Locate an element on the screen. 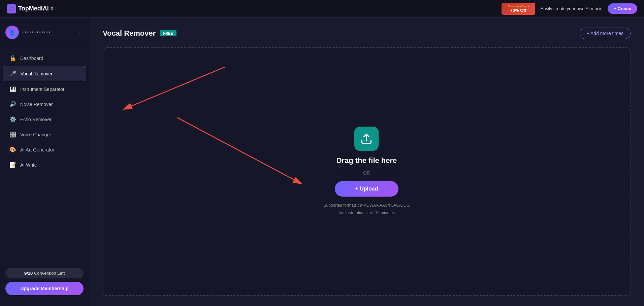 This screenshot has width=644, height=306. dashboard-icon: 🔒 is located at coordinates (13, 58).